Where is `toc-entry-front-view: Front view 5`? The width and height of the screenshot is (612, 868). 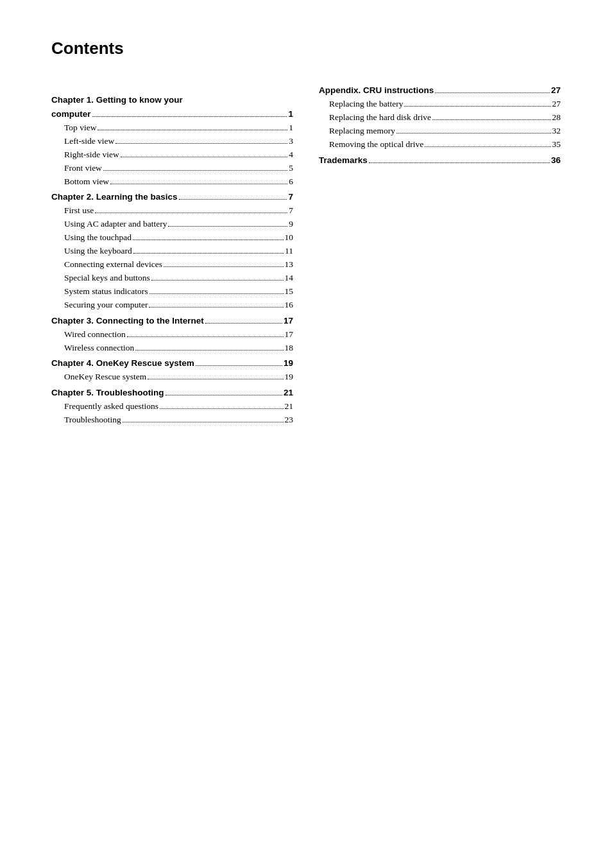
toc-entry-front-view: Front view 5 is located at coordinates (172, 168).